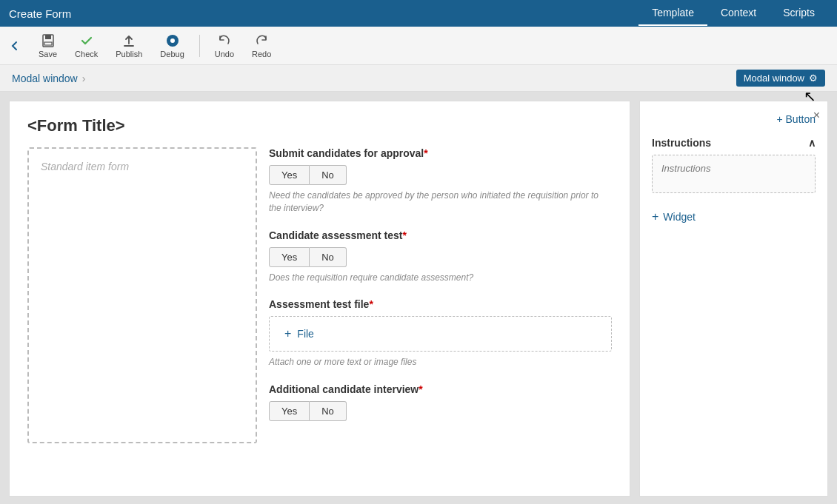 This screenshot has height=504, width=837. What do you see at coordinates (289, 411) in the screenshot?
I see `yes-button-interview: Yes` at bounding box center [289, 411].